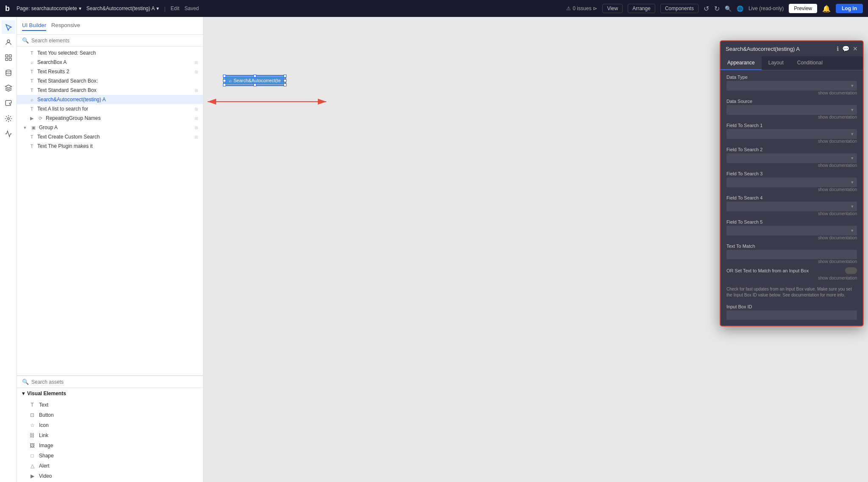 The height and width of the screenshot is (482, 868). Describe the element at coordinates (792, 278) in the screenshot. I see `or-set-text-docs: show documentation` at that location.